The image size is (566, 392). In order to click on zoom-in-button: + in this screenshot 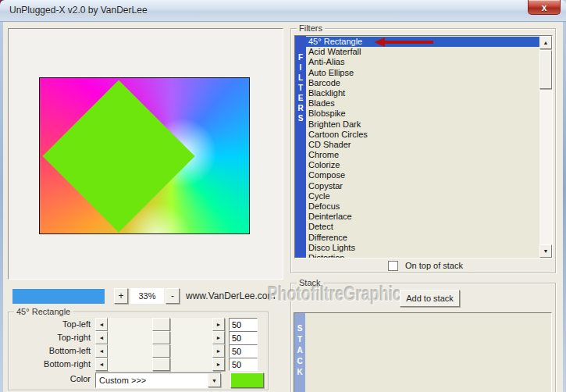, I will do `click(121, 296)`.